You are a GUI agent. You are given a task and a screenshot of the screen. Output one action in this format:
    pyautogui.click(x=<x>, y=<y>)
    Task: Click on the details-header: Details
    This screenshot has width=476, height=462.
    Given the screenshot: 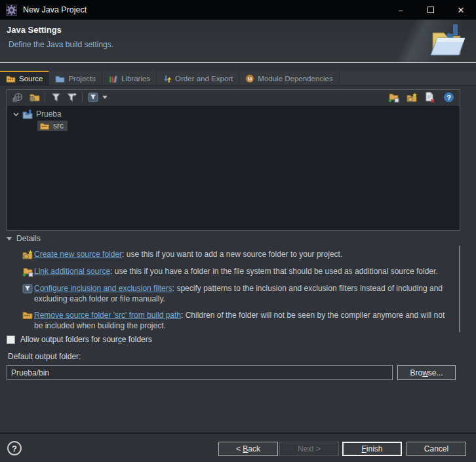 What is the action you would take?
    pyautogui.click(x=236, y=239)
    